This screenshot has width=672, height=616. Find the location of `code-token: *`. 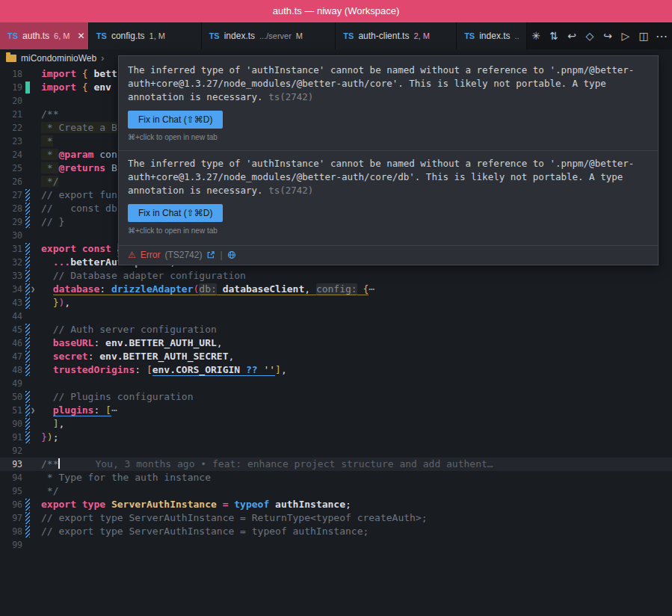

code-token: * is located at coordinates (47, 141).